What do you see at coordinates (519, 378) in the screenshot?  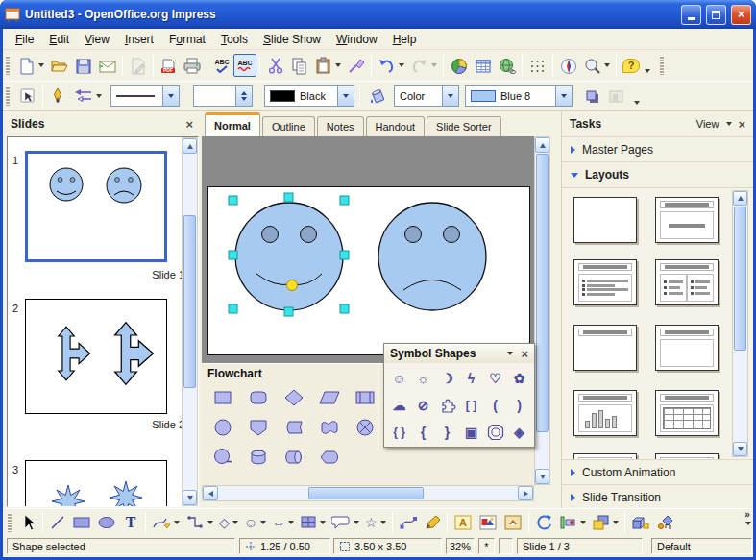 I see `flower-icon: ✿` at bounding box center [519, 378].